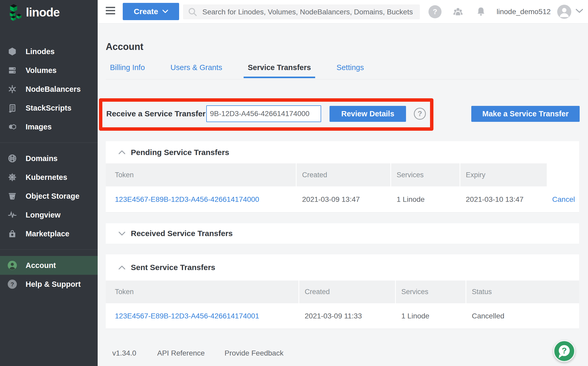  I want to click on help-icon: ?, so click(435, 12).